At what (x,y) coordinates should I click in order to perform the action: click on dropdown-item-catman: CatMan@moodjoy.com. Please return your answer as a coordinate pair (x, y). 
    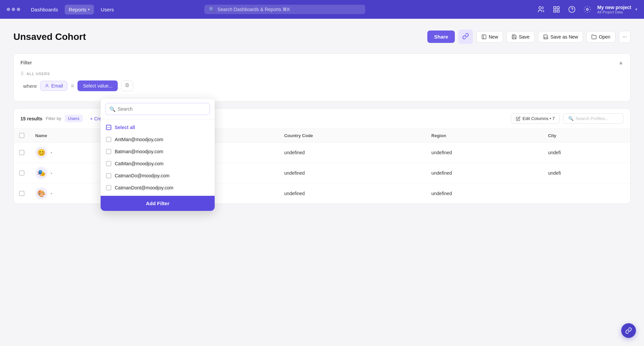
    Looking at the image, I should click on (158, 164).